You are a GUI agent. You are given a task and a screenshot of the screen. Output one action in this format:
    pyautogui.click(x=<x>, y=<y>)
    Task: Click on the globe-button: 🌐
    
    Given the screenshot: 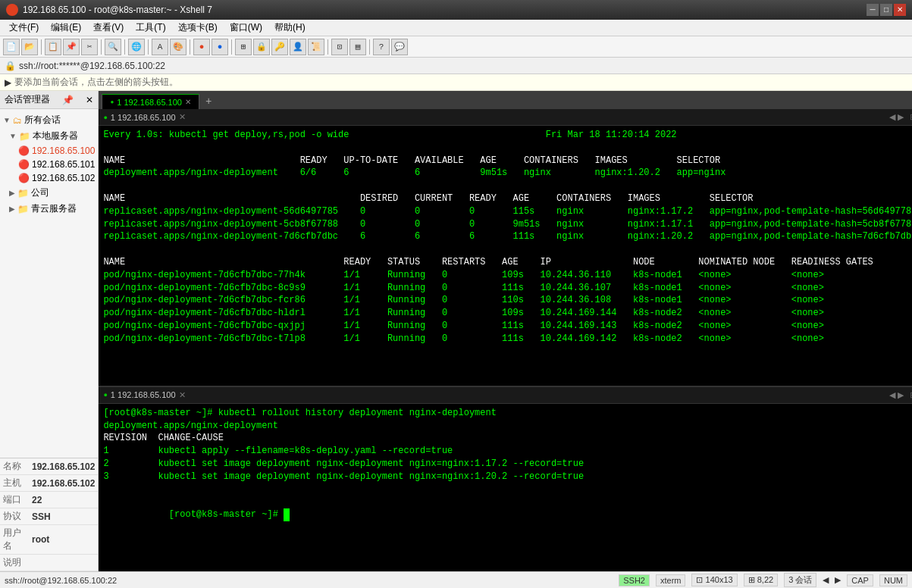 What is the action you would take?
    pyautogui.click(x=136, y=47)
    